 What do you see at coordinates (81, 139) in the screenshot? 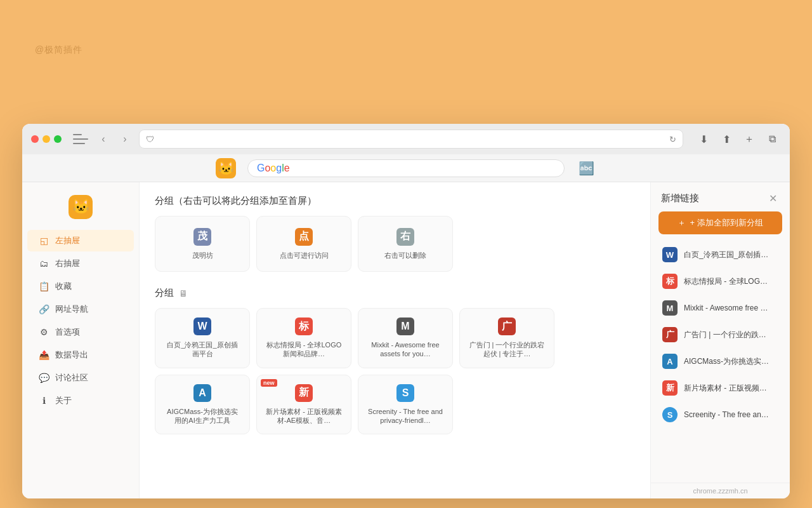
I see `sidebar-toggle-button` at bounding box center [81, 139].